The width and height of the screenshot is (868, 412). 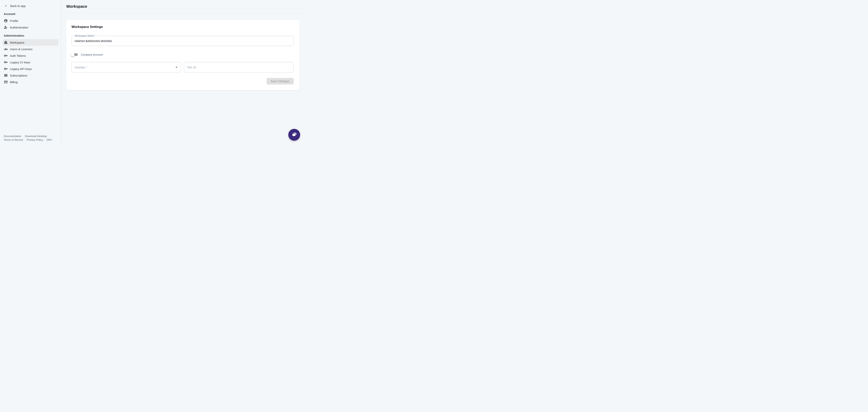 What do you see at coordinates (280, 81) in the screenshot?
I see `save-changes-button: Save Changes` at bounding box center [280, 81].